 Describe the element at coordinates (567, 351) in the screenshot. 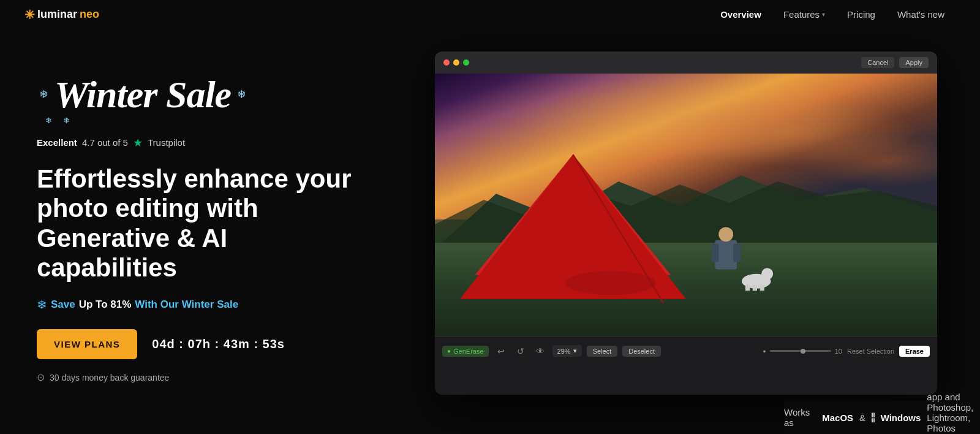

I see `zoom-control: 29% ▾` at that location.